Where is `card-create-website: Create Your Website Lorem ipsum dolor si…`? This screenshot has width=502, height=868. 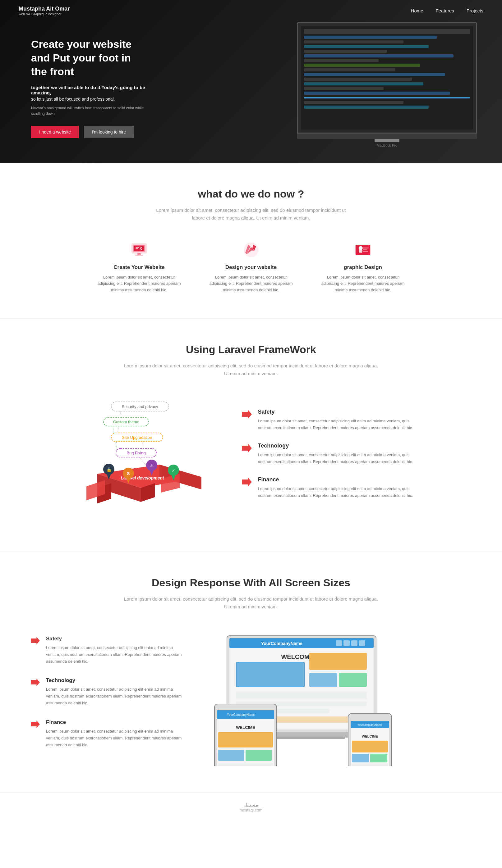 card-create-website: Create Your Website Lorem ipsum dolor si… is located at coordinates (139, 267).